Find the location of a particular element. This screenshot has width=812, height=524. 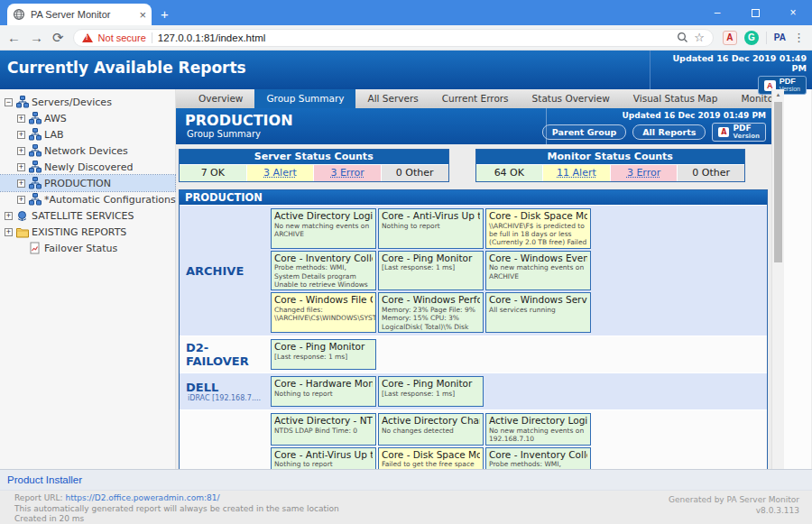

back-icon: ← is located at coordinates (14, 38).